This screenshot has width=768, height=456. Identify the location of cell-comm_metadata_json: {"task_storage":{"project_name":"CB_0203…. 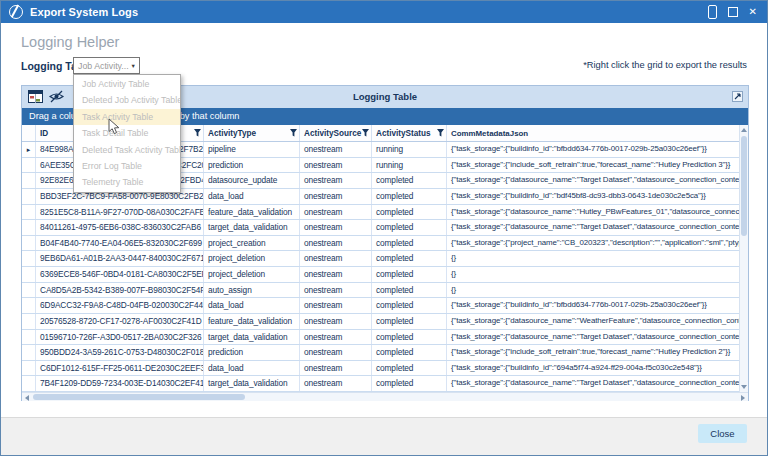
(594, 244).